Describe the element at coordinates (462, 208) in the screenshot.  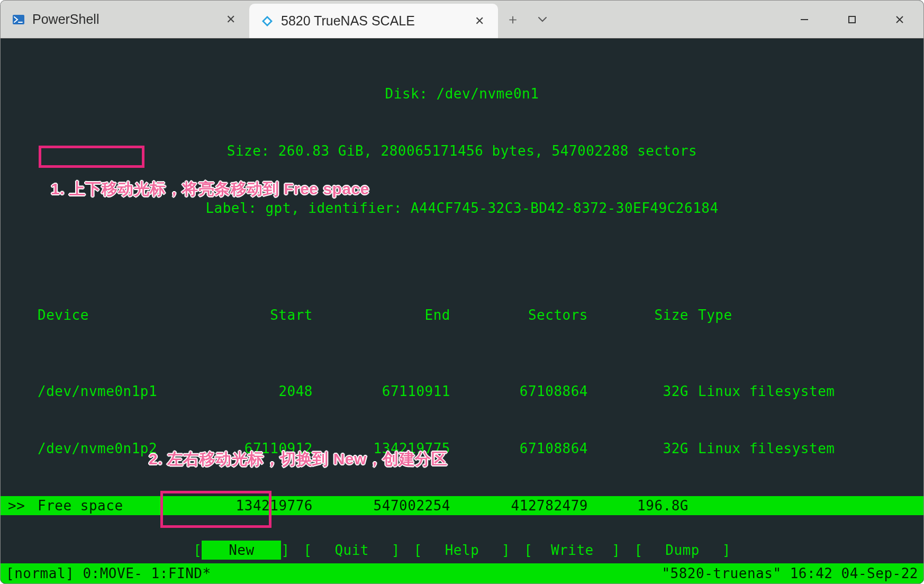
I see `disk-line-3: Label: gpt, identifier: A44CF745-32C3-BD…` at that location.